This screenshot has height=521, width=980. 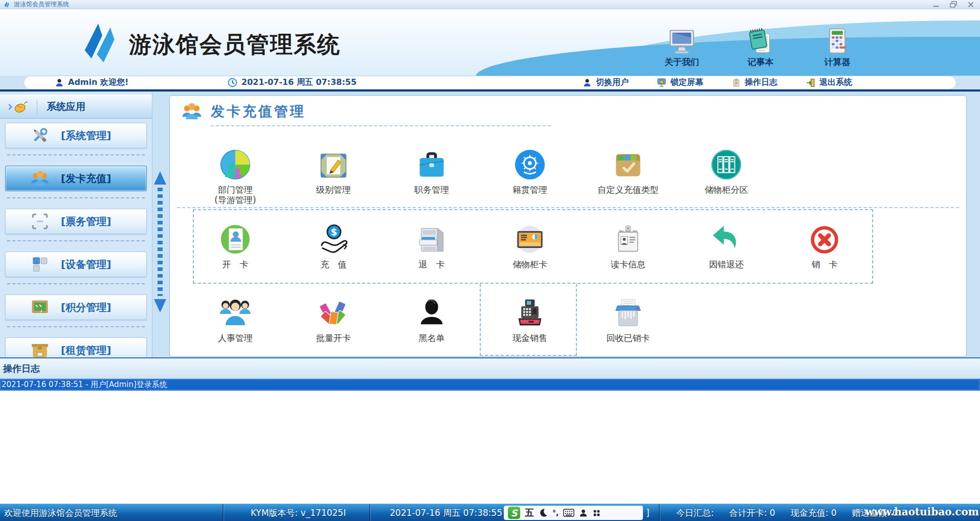 I want to click on toolbox-grid-icon, so click(x=596, y=513).